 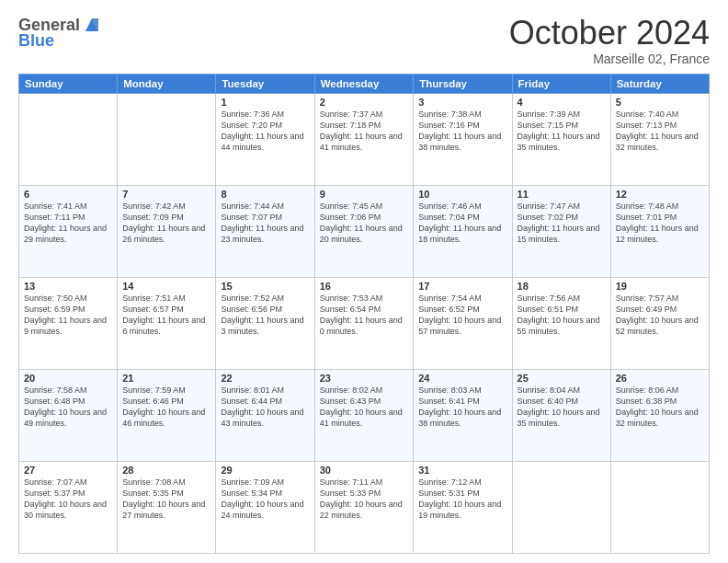 I want to click on day-info: Sunrise: 7:44 AMSunset: 7:07 PMDaylight:…, so click(x=265, y=223).